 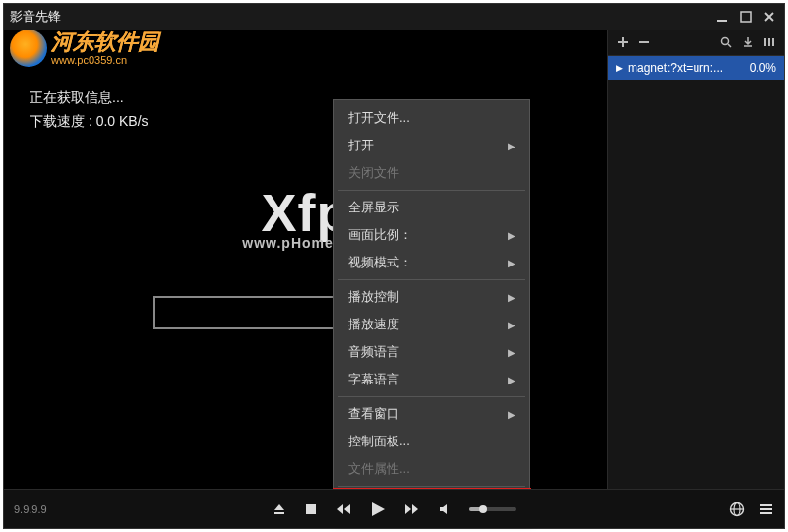 What do you see at coordinates (726, 42) in the screenshot?
I see `playlist-search-icon` at bounding box center [726, 42].